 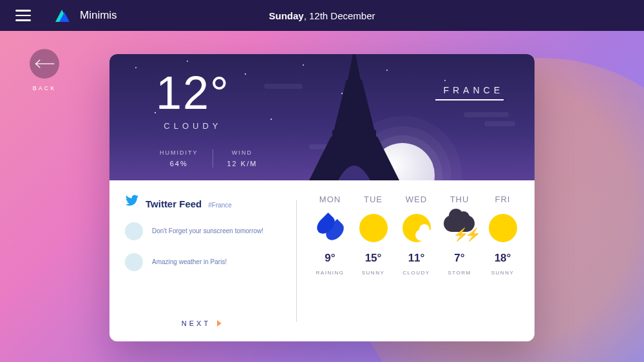 I want to click on hero-temperature: 12° CLOUDY, so click(x=193, y=100).